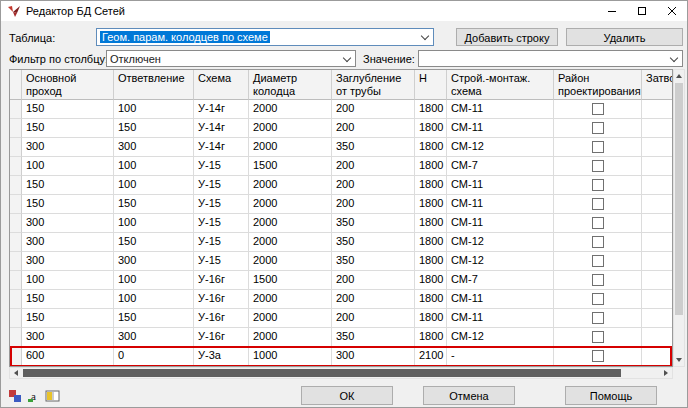  What do you see at coordinates (550, 58) in the screenshot?
I see `value-combobox` at bounding box center [550, 58].